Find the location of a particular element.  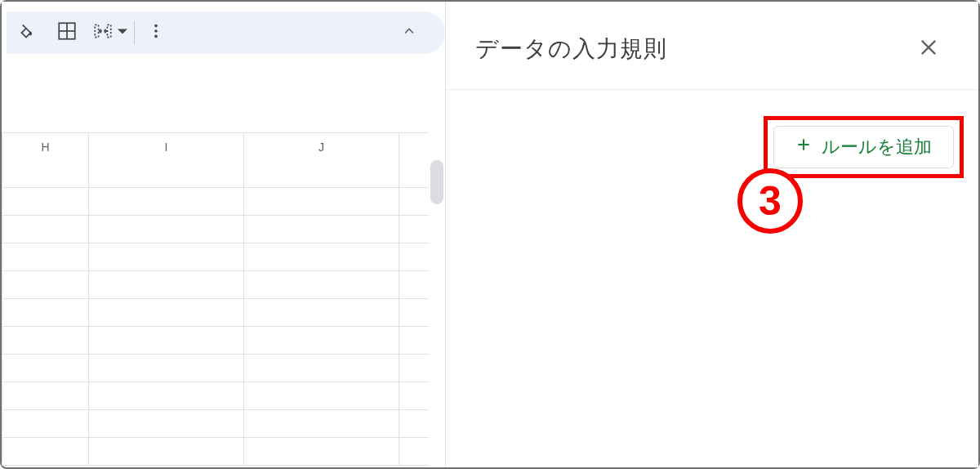

column-headers: H I J is located at coordinates (216, 146).